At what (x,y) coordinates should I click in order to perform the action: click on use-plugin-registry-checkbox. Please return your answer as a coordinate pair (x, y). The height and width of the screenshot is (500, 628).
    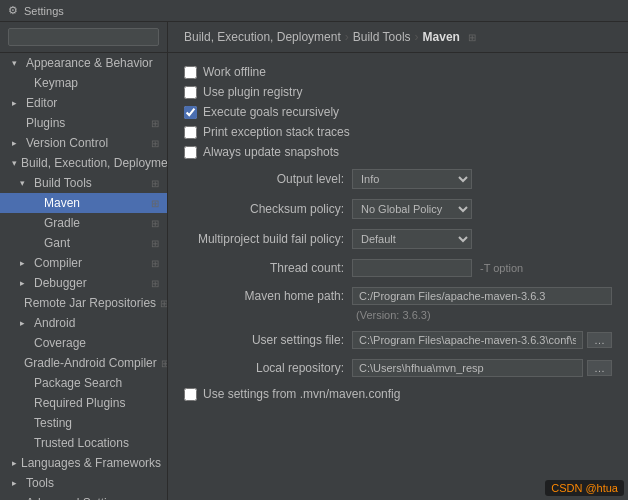
    Looking at the image, I should click on (190, 92).